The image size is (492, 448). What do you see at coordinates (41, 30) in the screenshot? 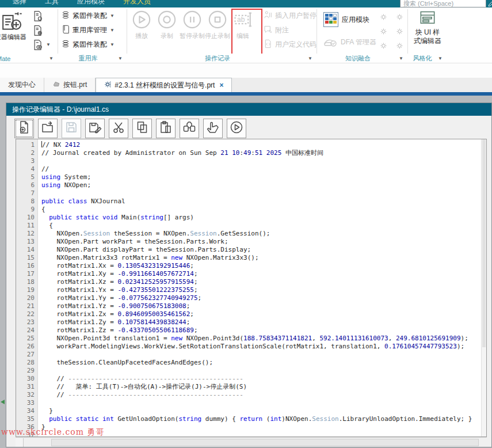
I see `doc-plus-button` at bounding box center [41, 30].